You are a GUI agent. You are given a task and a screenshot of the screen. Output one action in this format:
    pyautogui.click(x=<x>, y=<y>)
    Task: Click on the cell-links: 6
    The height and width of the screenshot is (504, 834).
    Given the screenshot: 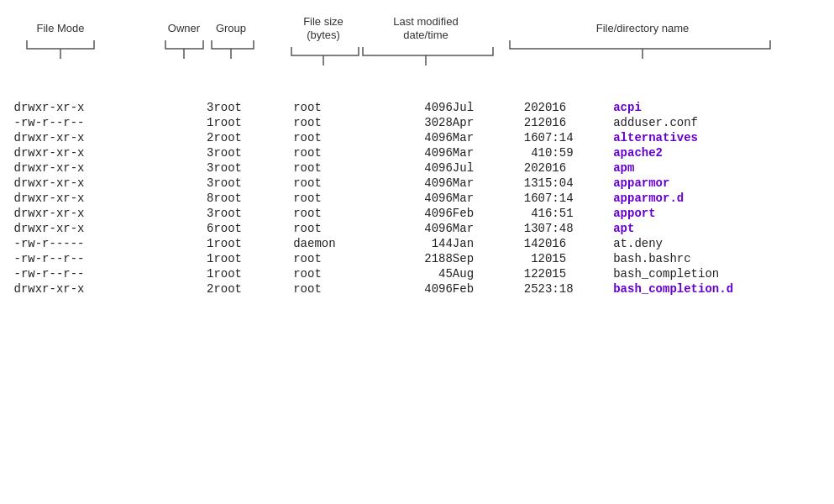 What is the action you would take?
    pyautogui.click(x=193, y=228)
    